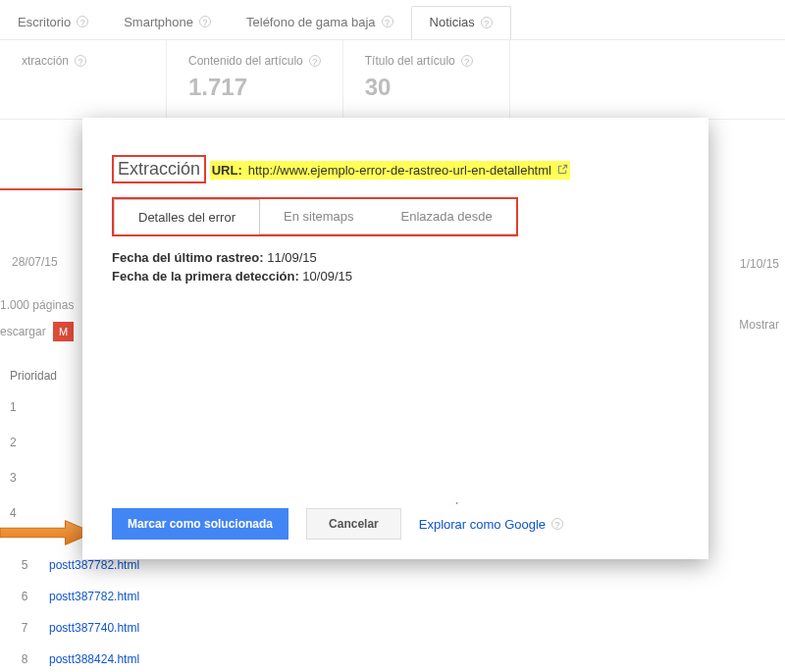 The width and height of the screenshot is (785, 672). I want to click on card-value: 1.717, so click(255, 87).